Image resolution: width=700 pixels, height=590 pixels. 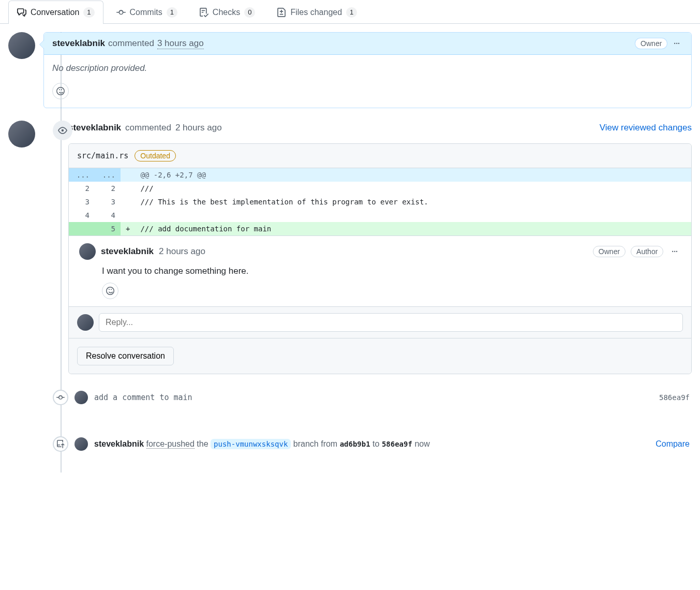 I want to click on comment-timestamp: 3 hours ago, so click(x=181, y=43).